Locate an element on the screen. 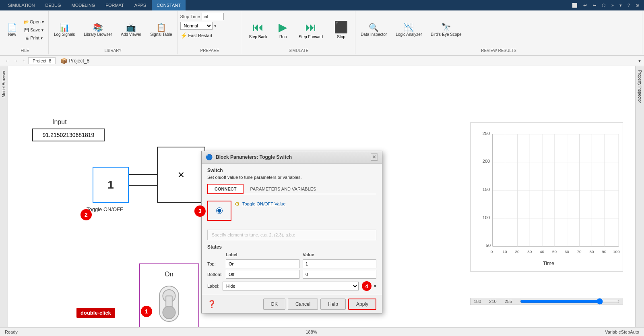 Image resolution: width=644 pixels, height=336 pixels. data-inspector-button: 🔍 Data Inspector is located at coordinates (374, 30).